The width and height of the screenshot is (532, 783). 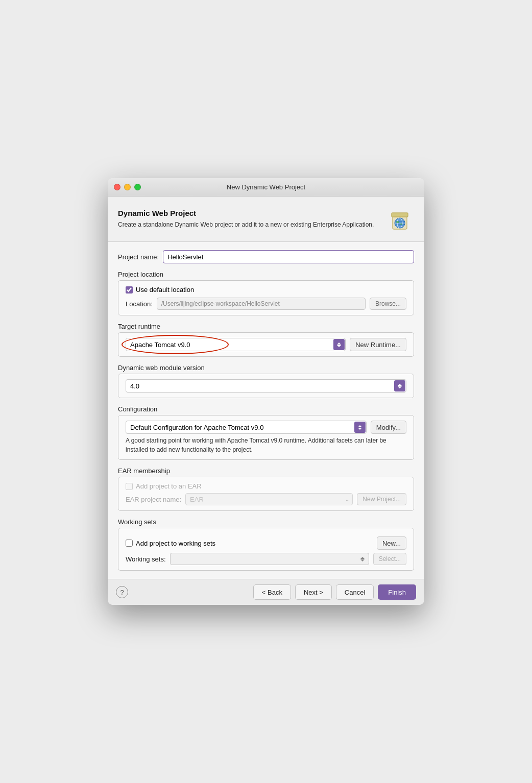 What do you see at coordinates (138, 187) in the screenshot?
I see `maximize-button` at bounding box center [138, 187].